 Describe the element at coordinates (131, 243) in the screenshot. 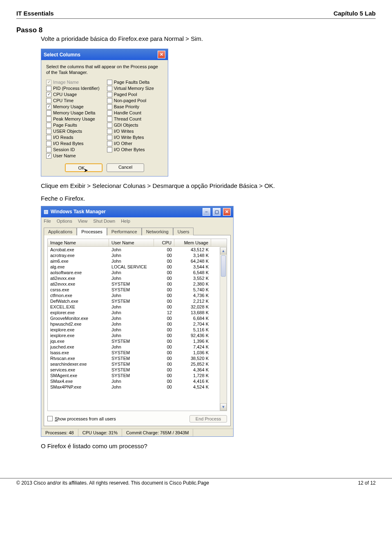

I see `col-user-name: User Name` at that location.